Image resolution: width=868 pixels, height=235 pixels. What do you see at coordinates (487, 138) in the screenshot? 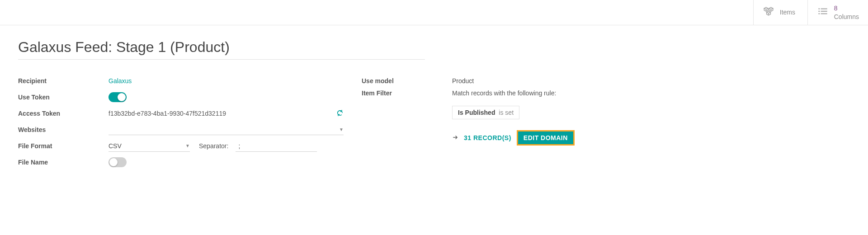
I see `records-link: 31 RECORD(S)` at bounding box center [487, 138].